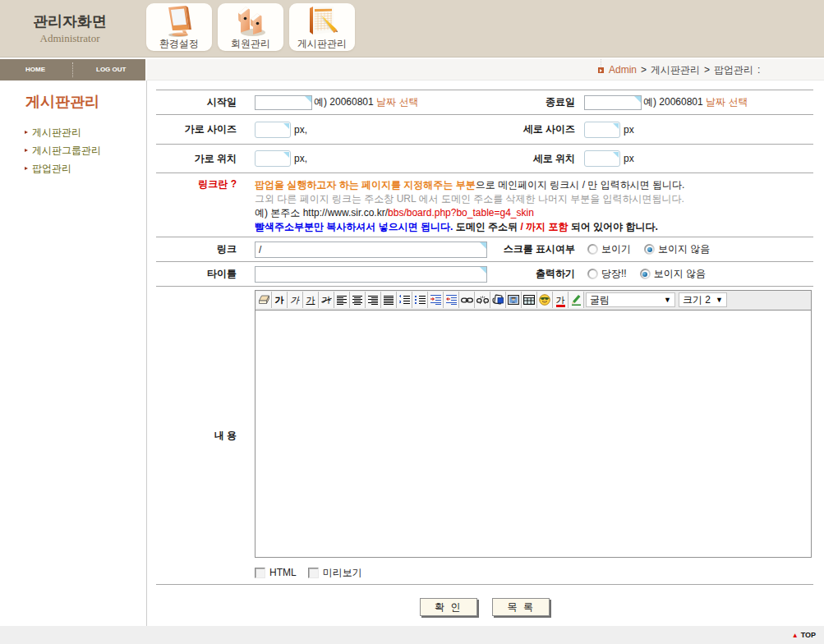 This screenshot has height=644, width=824. What do you see at coordinates (675, 70) in the screenshot?
I see `breadcrumb-level1: 게시판관리` at bounding box center [675, 70].